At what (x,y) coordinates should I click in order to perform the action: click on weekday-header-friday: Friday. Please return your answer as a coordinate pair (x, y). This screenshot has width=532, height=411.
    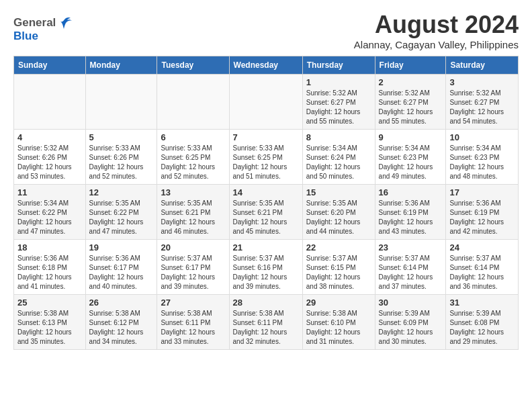
    Looking at the image, I should click on (410, 66).